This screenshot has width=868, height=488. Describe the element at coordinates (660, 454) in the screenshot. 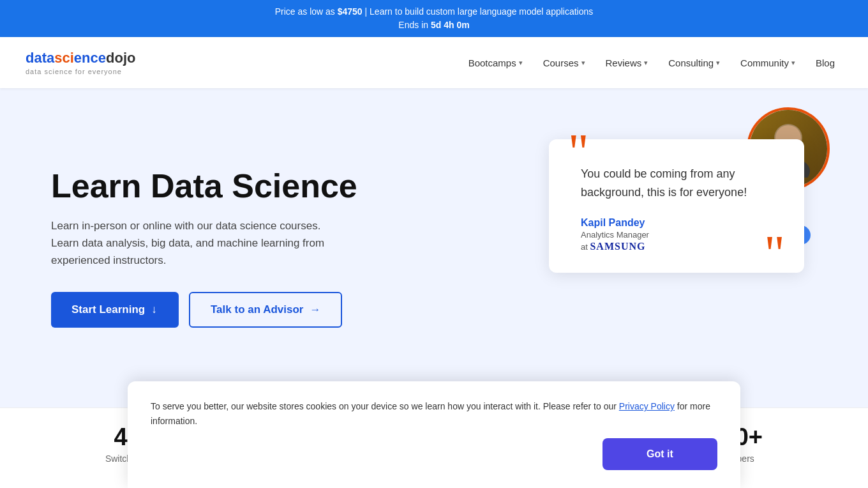

I see `cookie-got-it-button: Got it` at that location.